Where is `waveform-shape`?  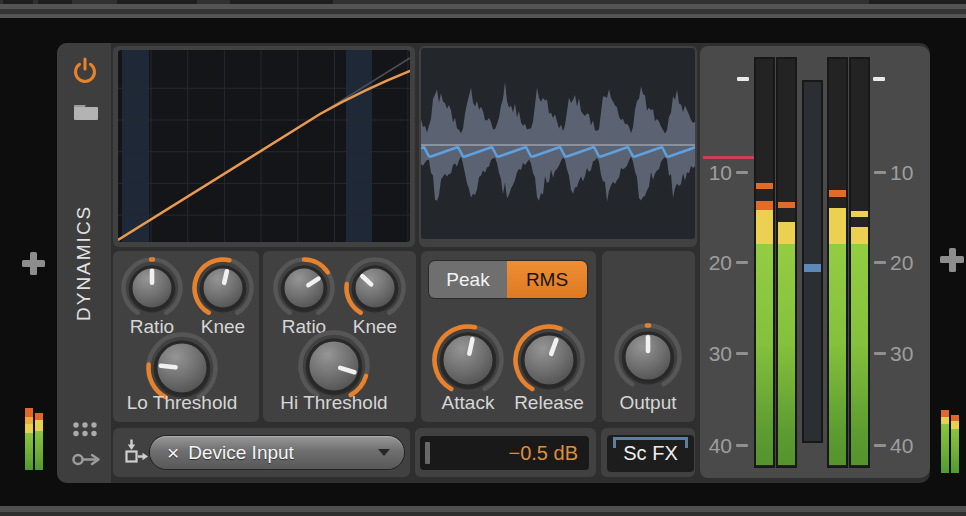
waveform-shape is located at coordinates (558, 142).